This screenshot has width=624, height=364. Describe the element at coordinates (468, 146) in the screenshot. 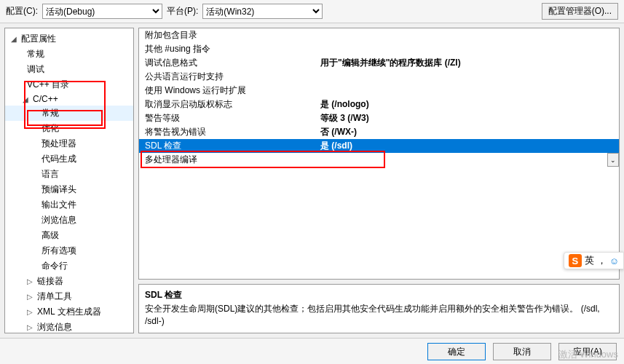

I see `prop-value: 是 (/sdl)` at that location.